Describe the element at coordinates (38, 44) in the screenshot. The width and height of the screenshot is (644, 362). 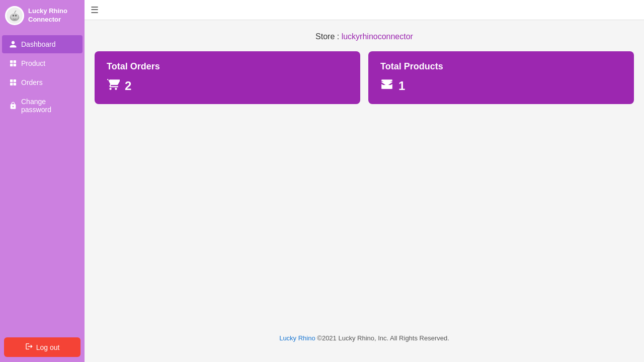
I see `sidebar-item-dashboard-label: Dashboard` at that location.